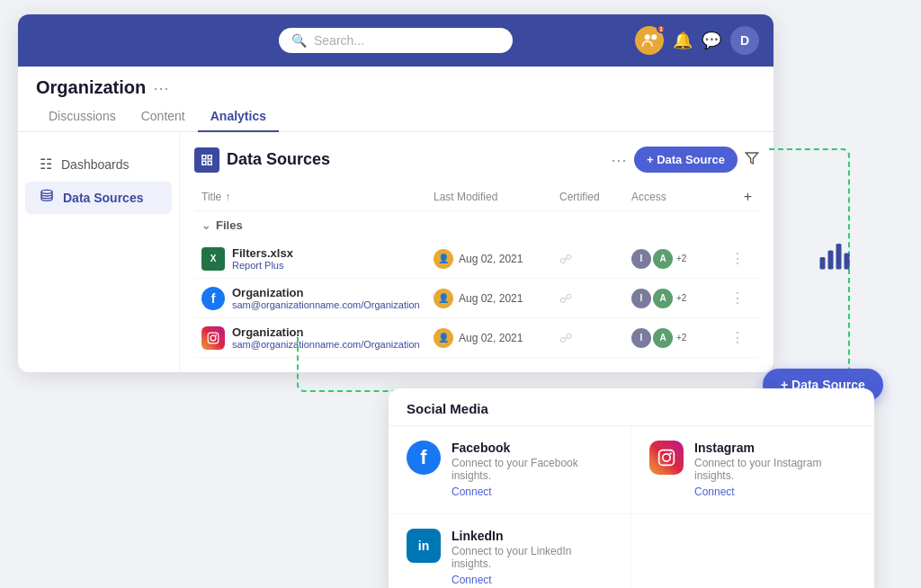 The image size is (921, 588). I want to click on panel-header: Data Sources ⋯ + Data Source, so click(477, 160).